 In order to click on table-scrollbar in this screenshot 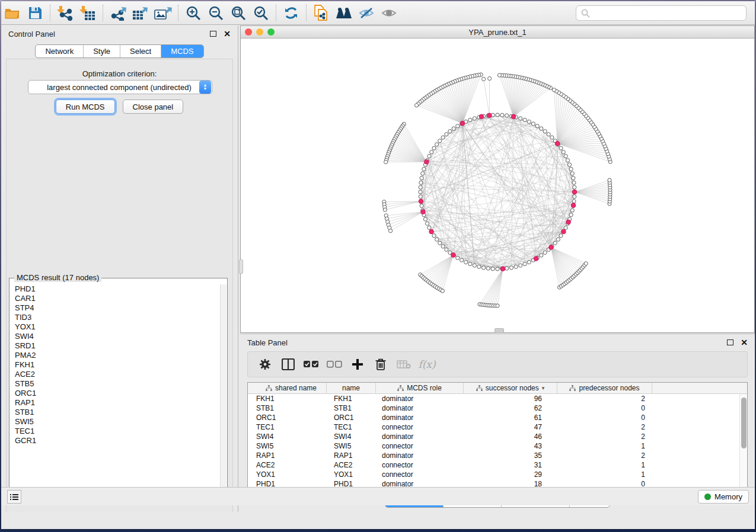, I will do `click(744, 443)`.